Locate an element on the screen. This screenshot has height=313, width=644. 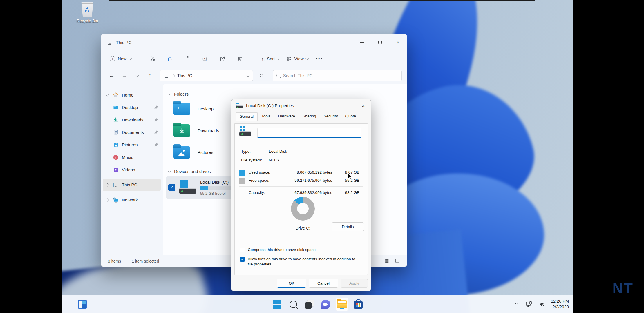
compress-checkbox is located at coordinates (243, 250).